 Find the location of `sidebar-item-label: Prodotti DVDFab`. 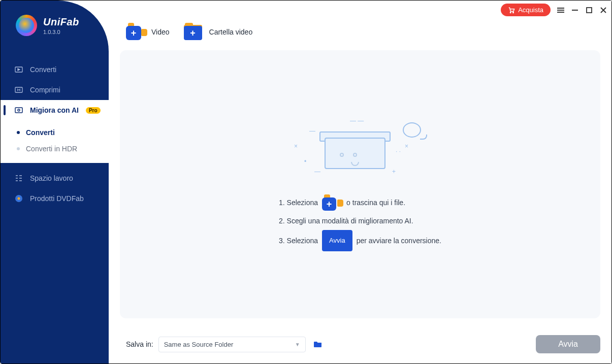

sidebar-item-label: Prodotti DVDFab is located at coordinates (57, 198).